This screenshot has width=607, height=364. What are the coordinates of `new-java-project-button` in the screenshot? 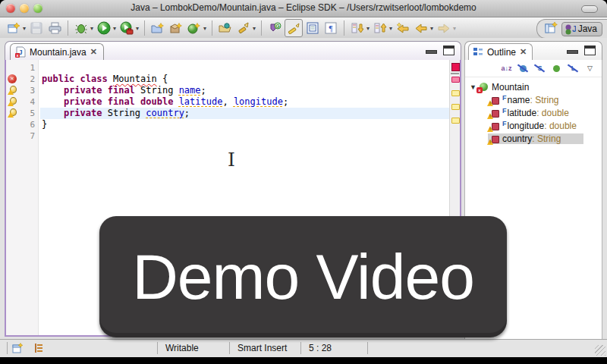 It's located at (158, 28).